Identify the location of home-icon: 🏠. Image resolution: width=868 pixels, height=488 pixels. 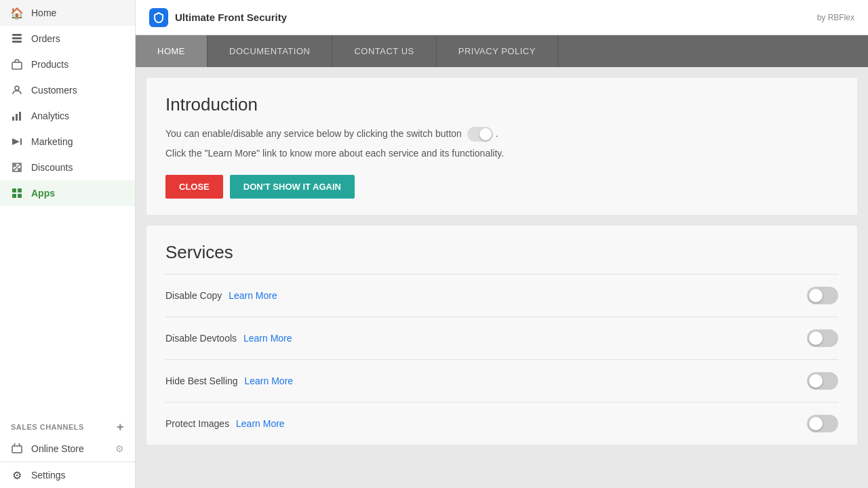
(17, 13).